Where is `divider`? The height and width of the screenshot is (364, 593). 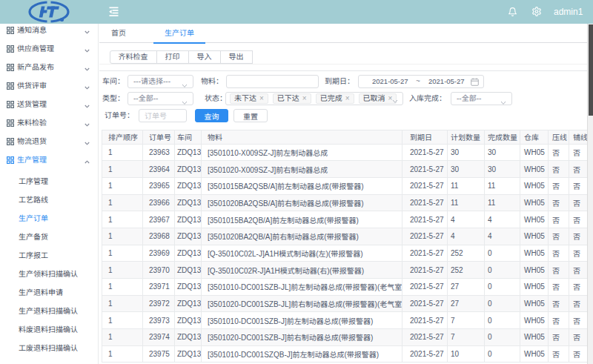
divider is located at coordinates (346, 64).